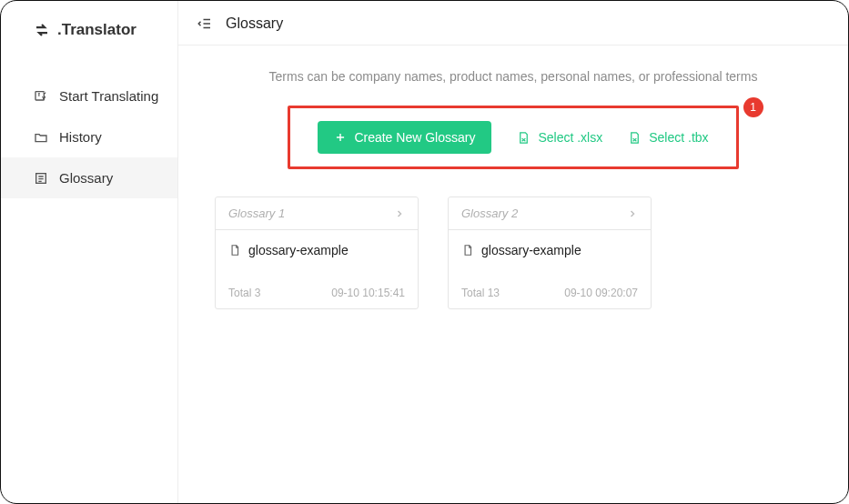  I want to click on sidebar-item-start-translating: Start Translating, so click(89, 96).